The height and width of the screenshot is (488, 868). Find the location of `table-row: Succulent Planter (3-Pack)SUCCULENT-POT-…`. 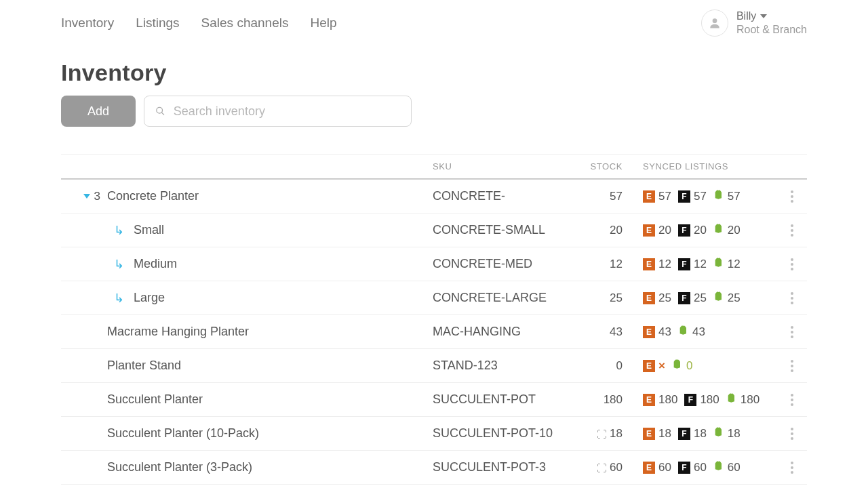

table-row: Succulent Planter (3-Pack)SUCCULENT-POT-… is located at coordinates (434, 468).